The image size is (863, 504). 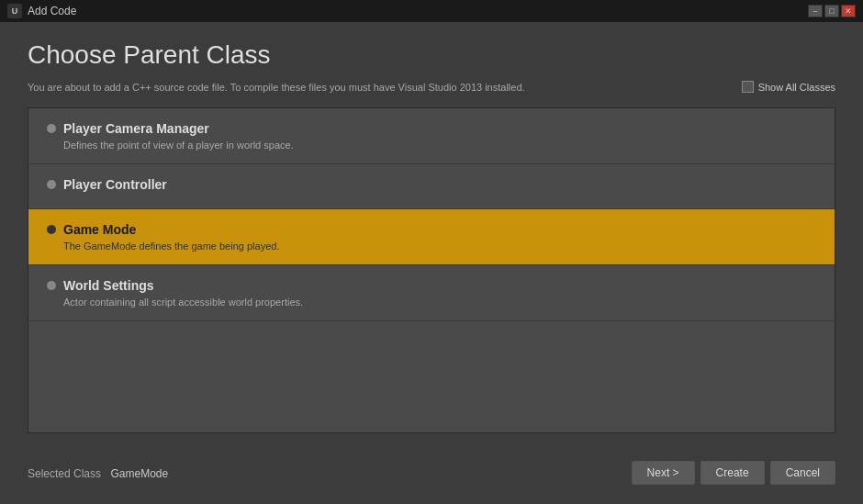 I want to click on class-dot-game-mode, so click(x=51, y=230).